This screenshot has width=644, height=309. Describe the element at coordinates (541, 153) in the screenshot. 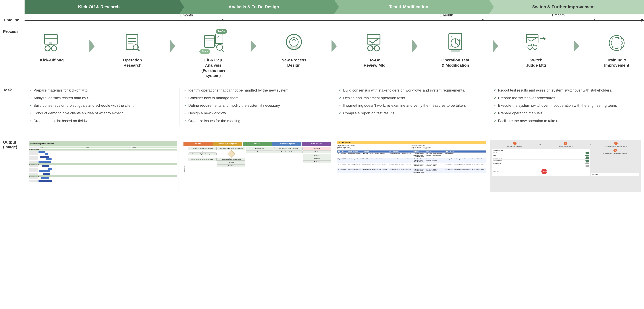

I see `ss-option-allinone: All-in-One` at that location.